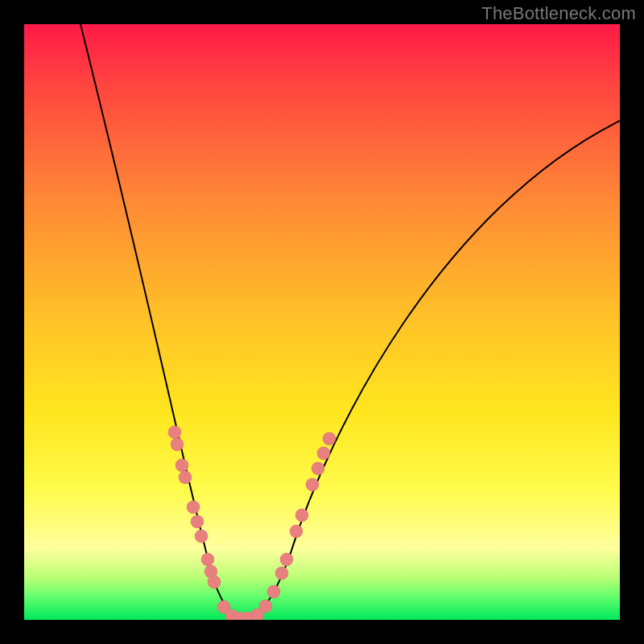  I want to click on beads-right-group, so click(293, 526).